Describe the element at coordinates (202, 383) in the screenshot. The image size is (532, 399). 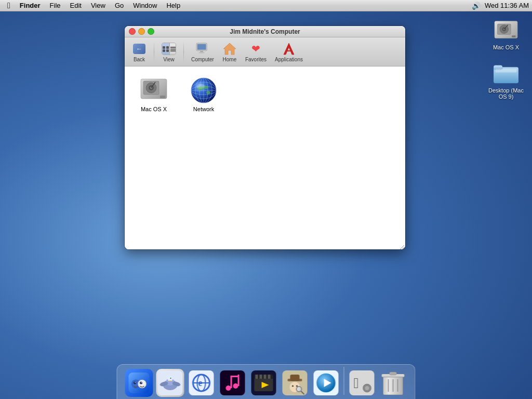
I see `ie-dock-icon: e` at that location.